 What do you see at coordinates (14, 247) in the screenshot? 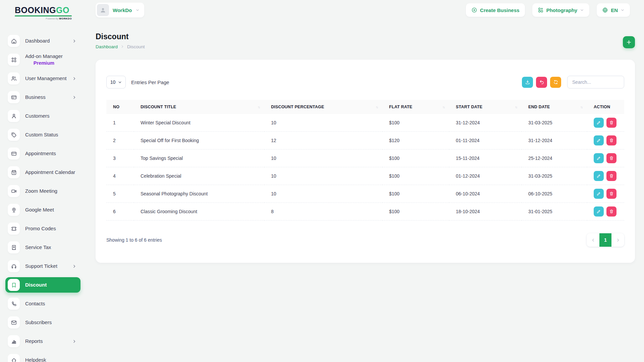
I see `receipt-icon` at bounding box center [14, 247].